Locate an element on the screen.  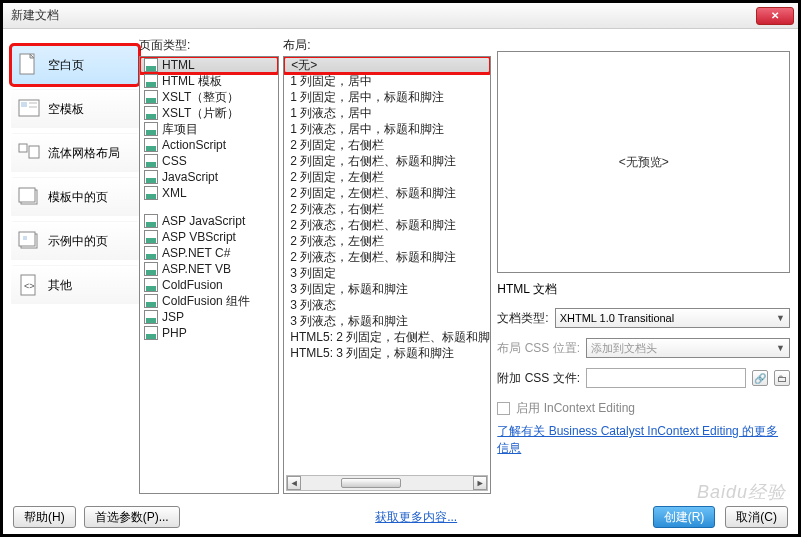
layout-item: 2 列液态，右侧栏、标题和脚注 is located at coordinates (387, 225).